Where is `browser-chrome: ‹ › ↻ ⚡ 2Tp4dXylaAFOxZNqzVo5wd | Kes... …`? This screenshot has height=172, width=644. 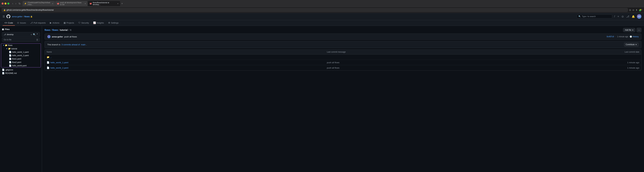 browser-chrome: ‹ › ↻ ⚡ 2Tp4dXylaAFOxZNqzVo5wd | Kes... … is located at coordinates (322, 4).